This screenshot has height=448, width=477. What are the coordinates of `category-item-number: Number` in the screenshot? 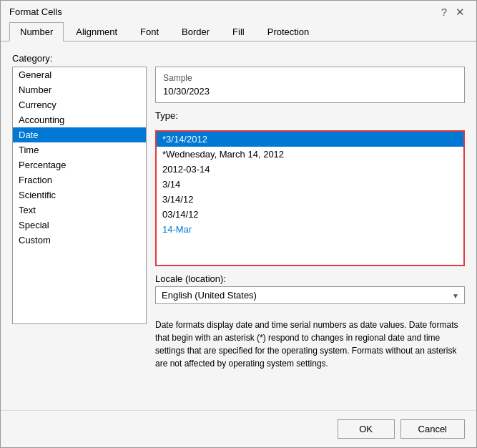 It's located at (79, 90).